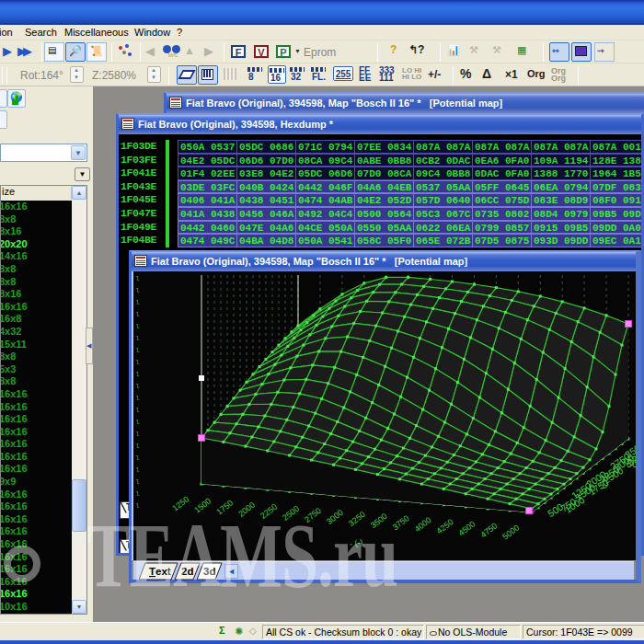 Image resolution: width=644 pixels, height=644 pixels. Describe the element at coordinates (631, 464) in the screenshot. I see `svg-text: 500` at that location.